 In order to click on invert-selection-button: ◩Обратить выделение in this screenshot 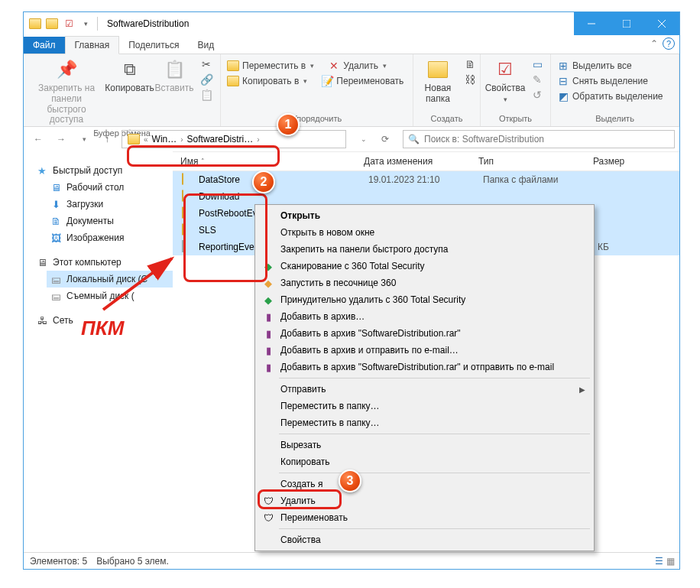, I will do `click(610, 96)`.